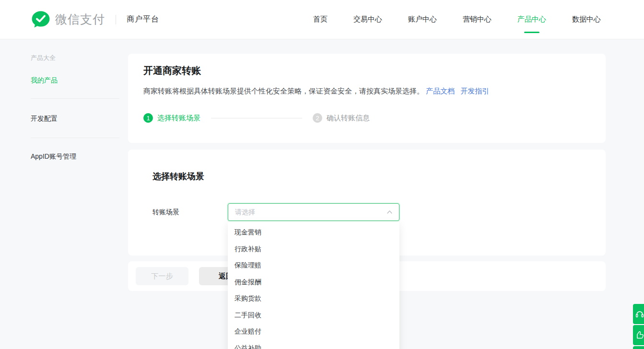 The width and height of the screenshot is (644, 349). Describe the element at coordinates (639, 314) in the screenshot. I see `customer-service-icon` at that location.